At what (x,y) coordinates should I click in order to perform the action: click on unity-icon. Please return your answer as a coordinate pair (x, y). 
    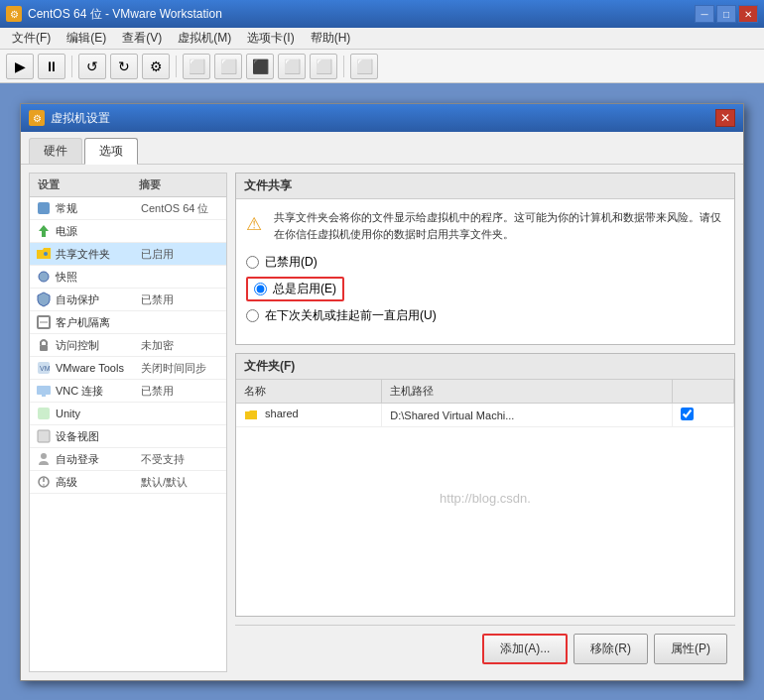
    Looking at the image, I should click on (44, 413).